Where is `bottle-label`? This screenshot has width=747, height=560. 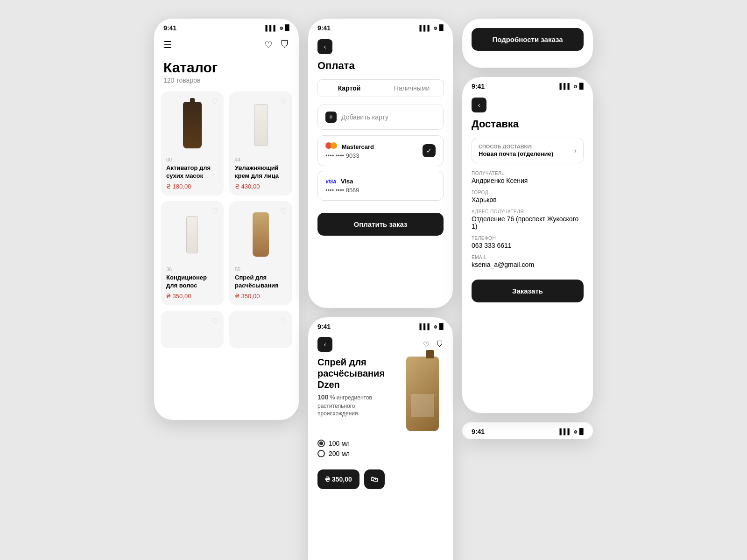
bottle-label is located at coordinates (423, 406).